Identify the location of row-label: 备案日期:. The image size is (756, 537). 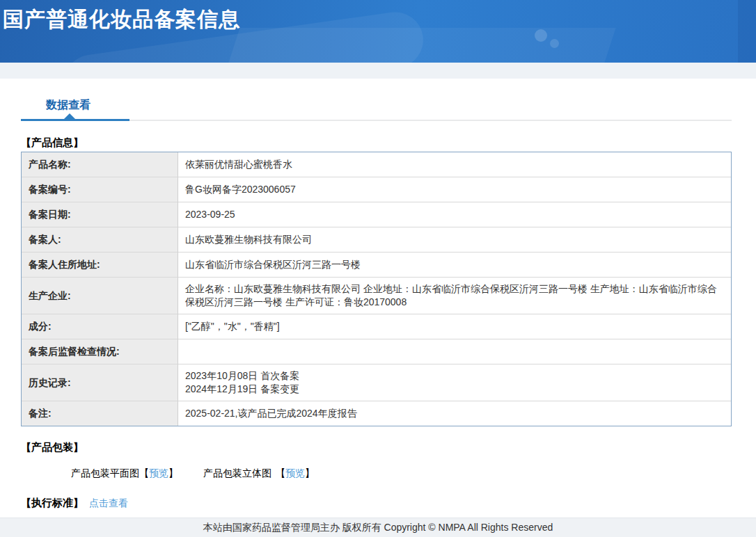
(100, 215).